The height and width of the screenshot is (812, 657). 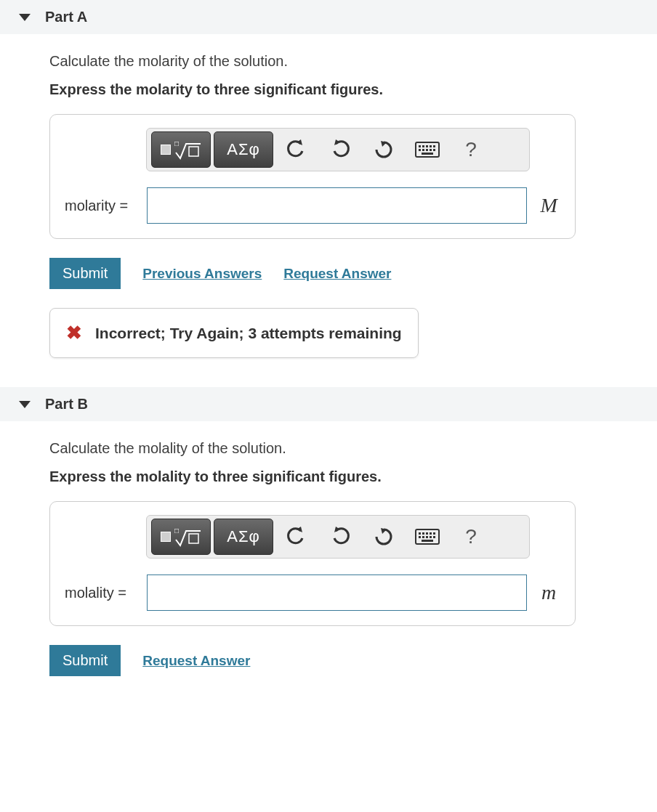 What do you see at coordinates (328, 404) in the screenshot?
I see `part-b-header: Part B` at bounding box center [328, 404].